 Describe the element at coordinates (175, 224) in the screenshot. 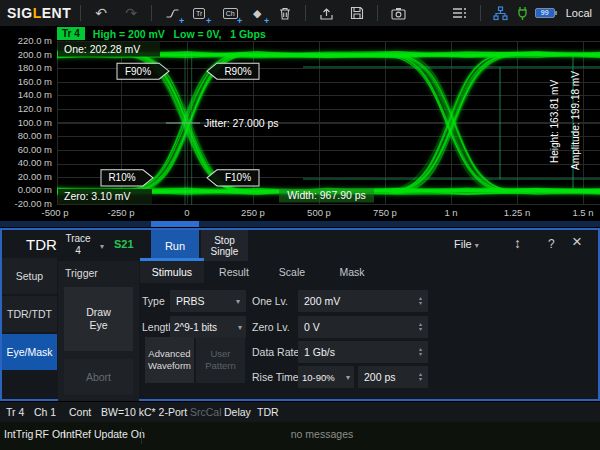

I see `scrollbar-thumb` at that location.